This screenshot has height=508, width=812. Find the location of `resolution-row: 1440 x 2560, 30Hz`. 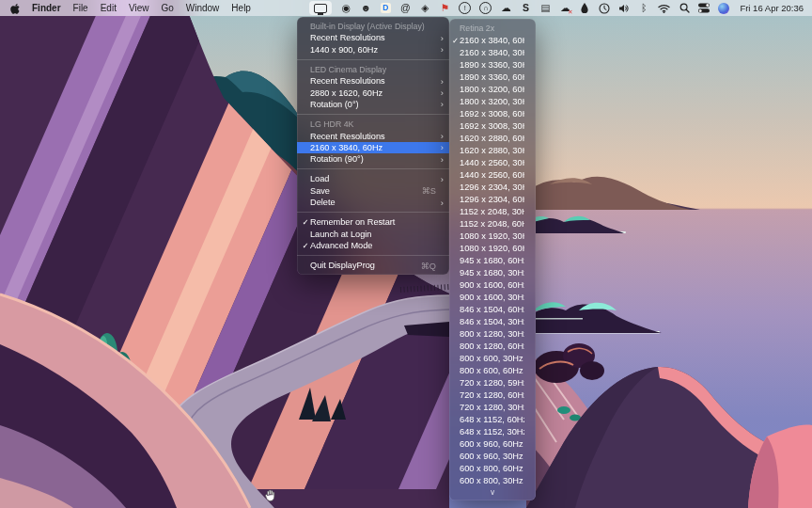

resolution-row: 1440 x 2560, 30Hz is located at coordinates (492, 162).